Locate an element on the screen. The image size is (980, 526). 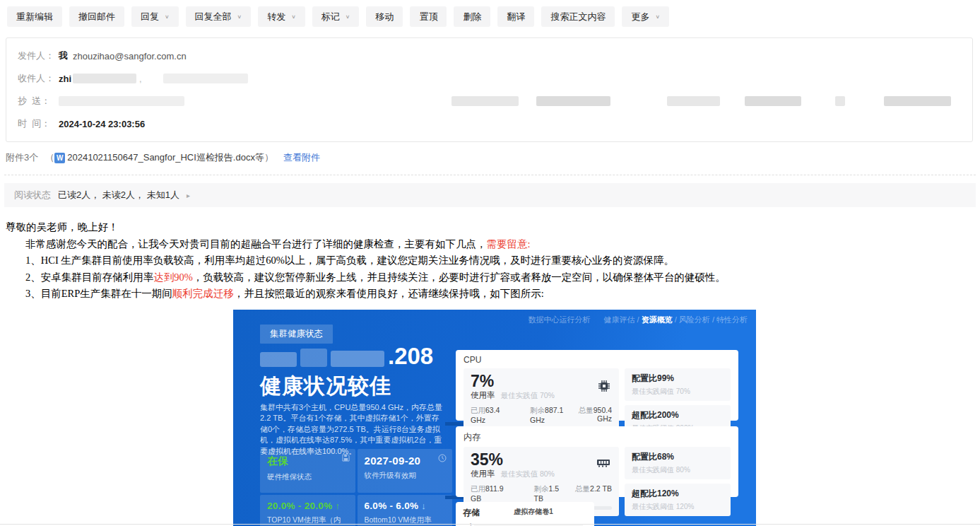
status-cards-grid: 在保 硬件维保状态 2027-09-20 软件升级有效期 20.0% - 20.… is located at coordinates (356, 488).